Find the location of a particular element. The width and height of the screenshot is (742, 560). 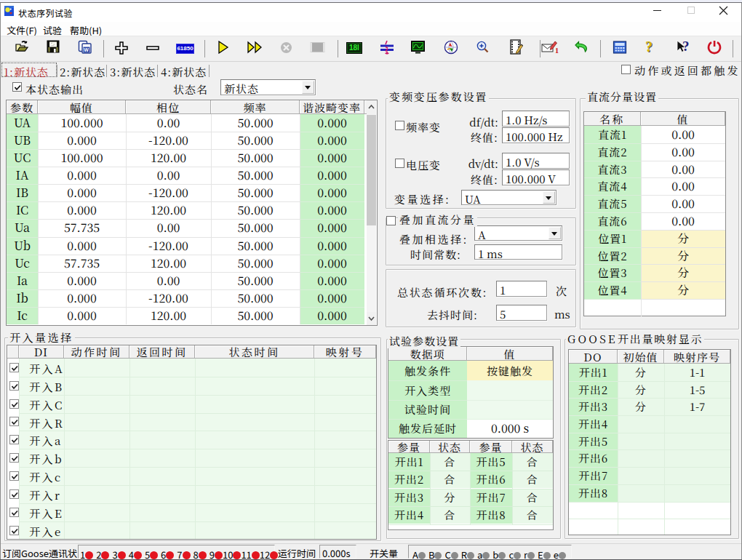

svg-text: 1 is located at coordinates (557, 51).